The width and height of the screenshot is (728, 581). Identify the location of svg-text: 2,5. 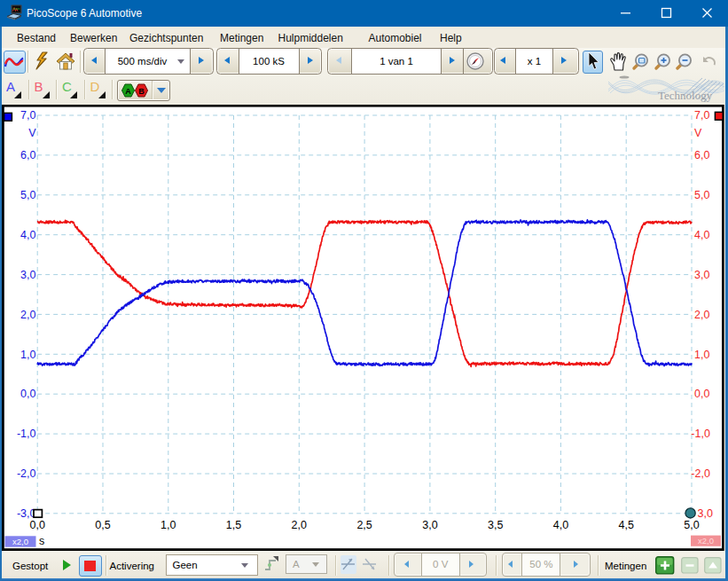
(364, 525).